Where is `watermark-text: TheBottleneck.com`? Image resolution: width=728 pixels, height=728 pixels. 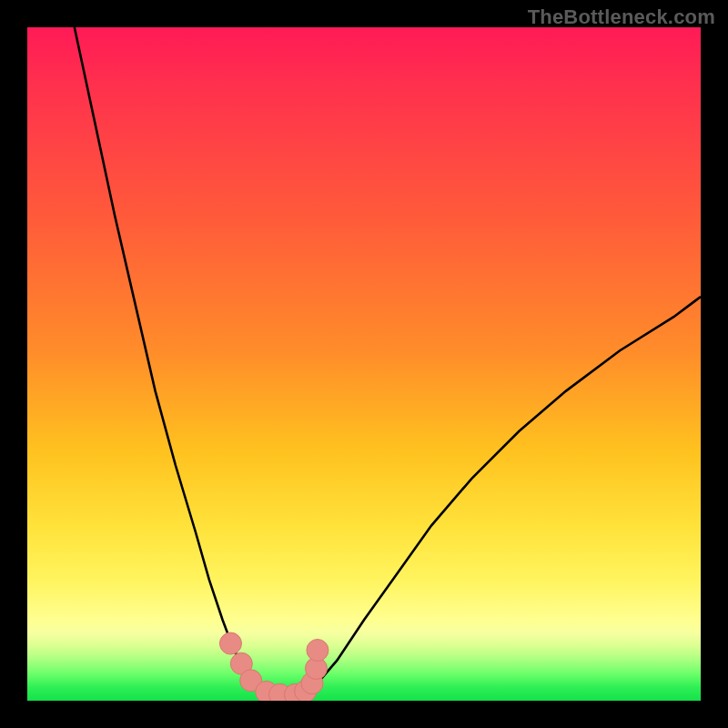
watermark-text: TheBottleneck.com is located at coordinates (622, 17).